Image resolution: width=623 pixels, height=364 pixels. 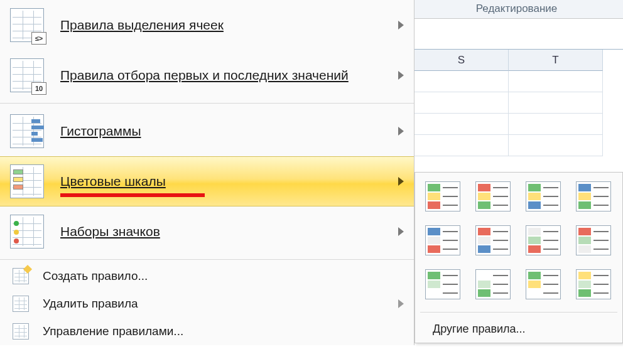 I want to click on highlight-cells-icon: ≤>, so click(x=27, y=25).